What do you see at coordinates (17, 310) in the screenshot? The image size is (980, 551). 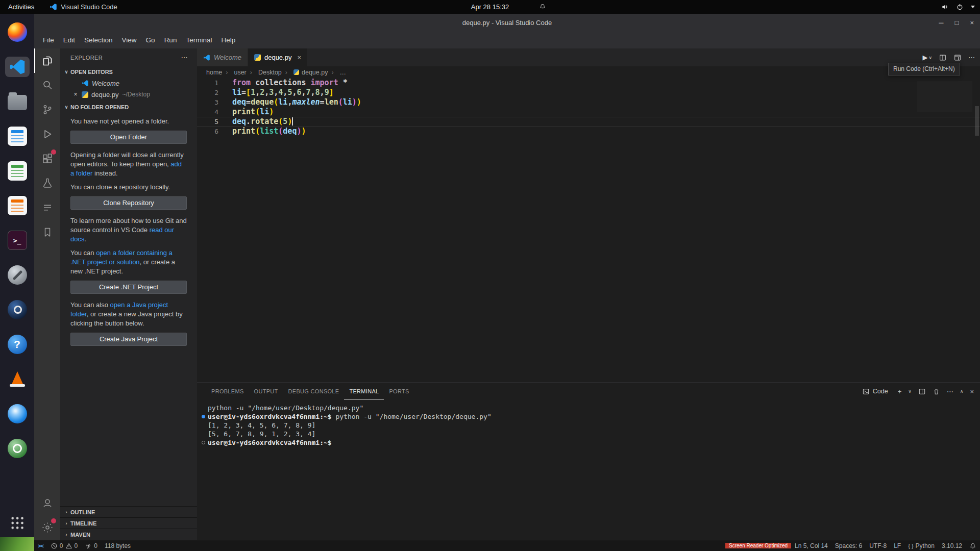 I see `dock-steam` at bounding box center [17, 310].